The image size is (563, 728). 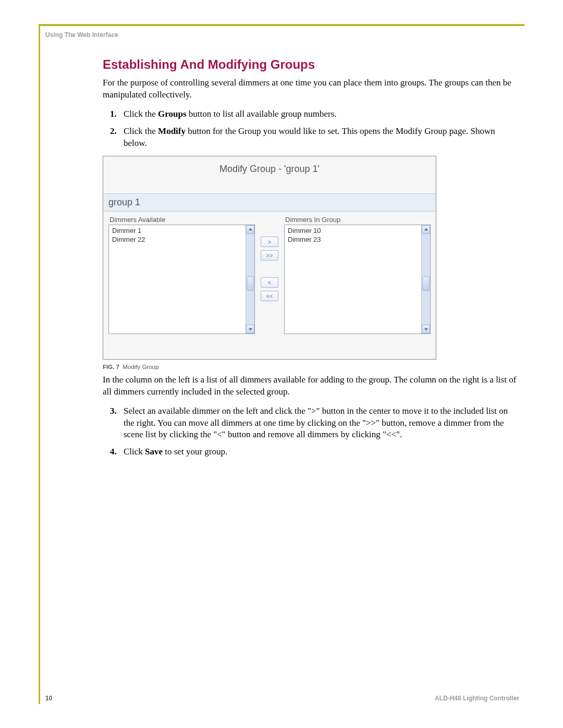 I want to click on in-group-column: Dimmers In Group Dimmer 10 Dimmer 23, so click(x=358, y=275).